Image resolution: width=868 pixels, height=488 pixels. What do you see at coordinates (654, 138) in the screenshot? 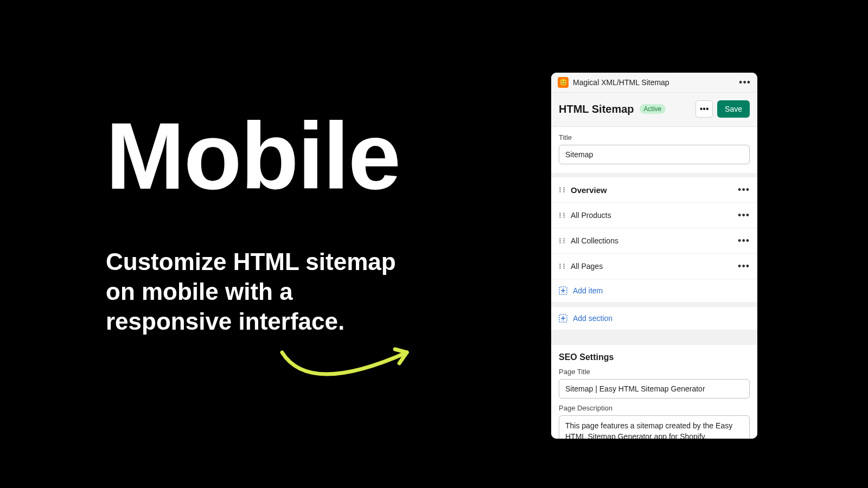
I see `title-label: Title` at bounding box center [654, 138].